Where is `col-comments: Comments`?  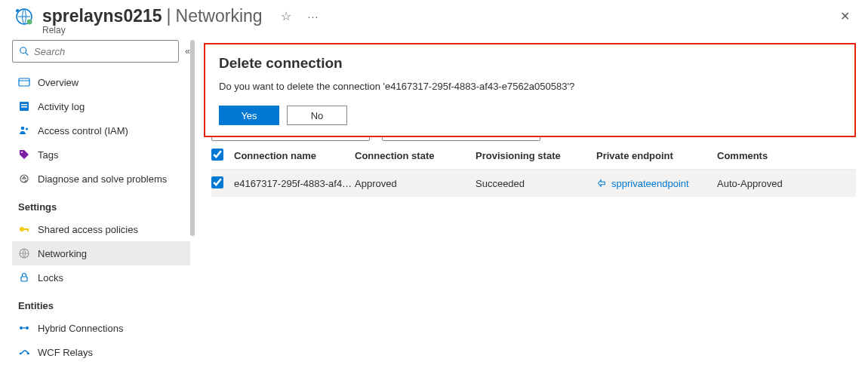
col-comments: Comments is located at coordinates (786, 155).